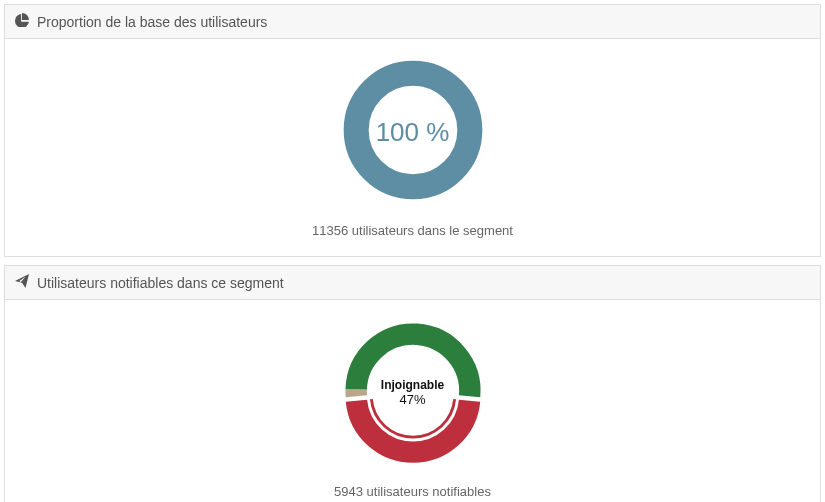 The width and height of the screenshot is (825, 502). What do you see at coordinates (412, 393) in the screenshot?
I see `notifiable-center: Injoignable 47%` at bounding box center [412, 393].